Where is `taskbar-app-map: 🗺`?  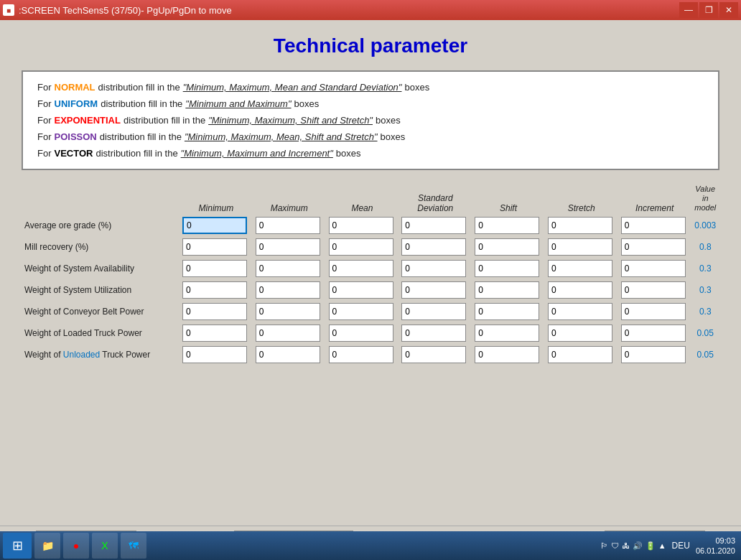
taskbar-app-map: 🗺 is located at coordinates (134, 546).